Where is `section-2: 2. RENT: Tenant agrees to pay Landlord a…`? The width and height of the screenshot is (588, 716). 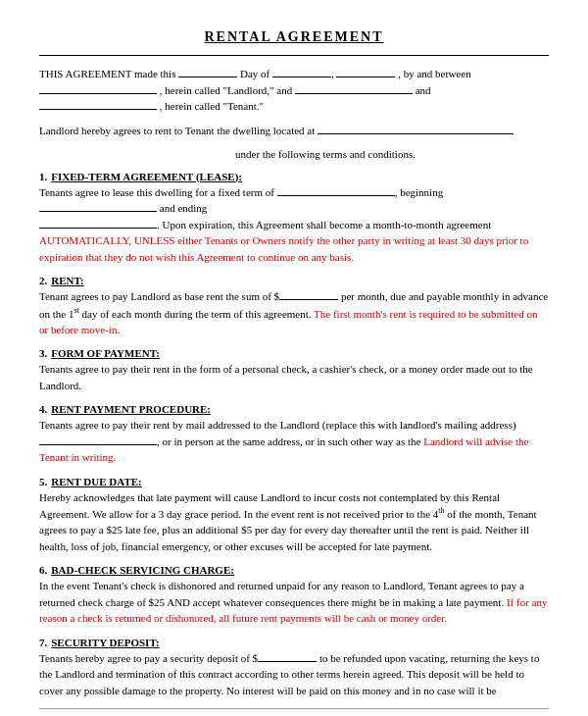 section-2: 2. RENT: Tenant agrees to pay Landlord a… is located at coordinates (294, 306).